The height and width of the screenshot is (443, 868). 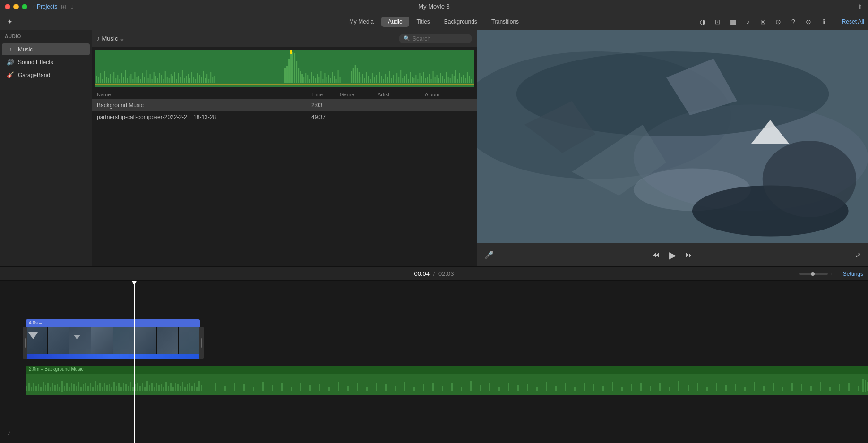 I want to click on magic-wand-icon: ✦, so click(x=10, y=22).